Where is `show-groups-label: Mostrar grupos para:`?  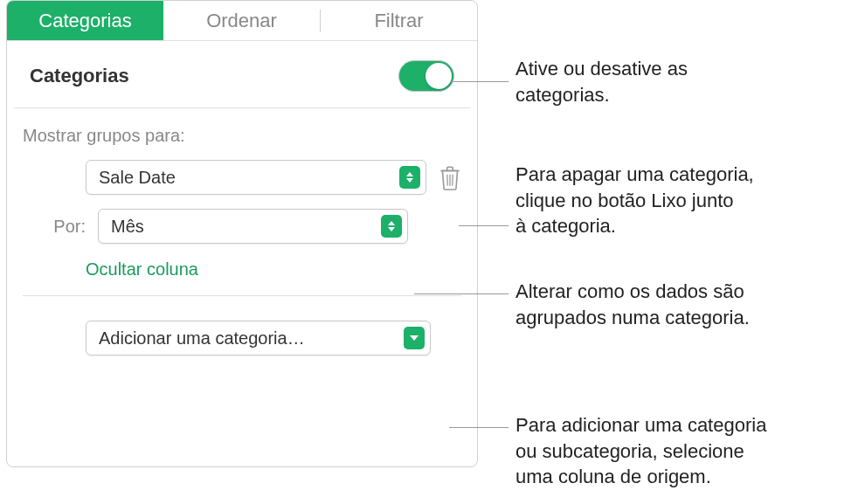 show-groups-label: Mostrar grupos para: is located at coordinates (242, 136).